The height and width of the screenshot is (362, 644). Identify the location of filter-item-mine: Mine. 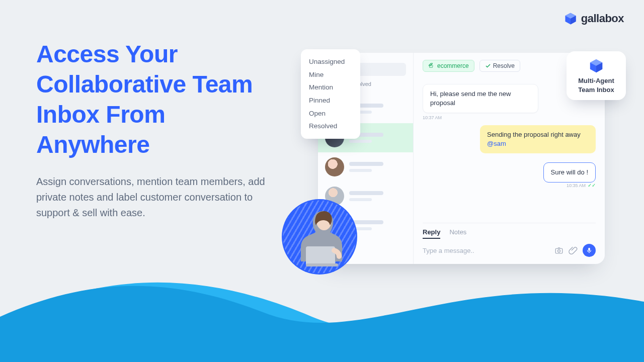
(331, 75).